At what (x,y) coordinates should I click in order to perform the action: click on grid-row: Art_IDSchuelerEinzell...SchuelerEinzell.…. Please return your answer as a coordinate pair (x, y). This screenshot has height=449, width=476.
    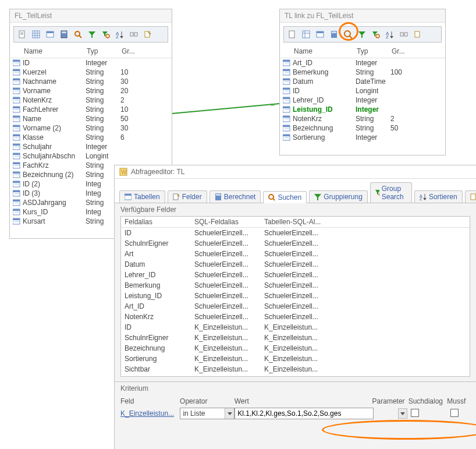
    Looking at the image, I should click on (296, 306).